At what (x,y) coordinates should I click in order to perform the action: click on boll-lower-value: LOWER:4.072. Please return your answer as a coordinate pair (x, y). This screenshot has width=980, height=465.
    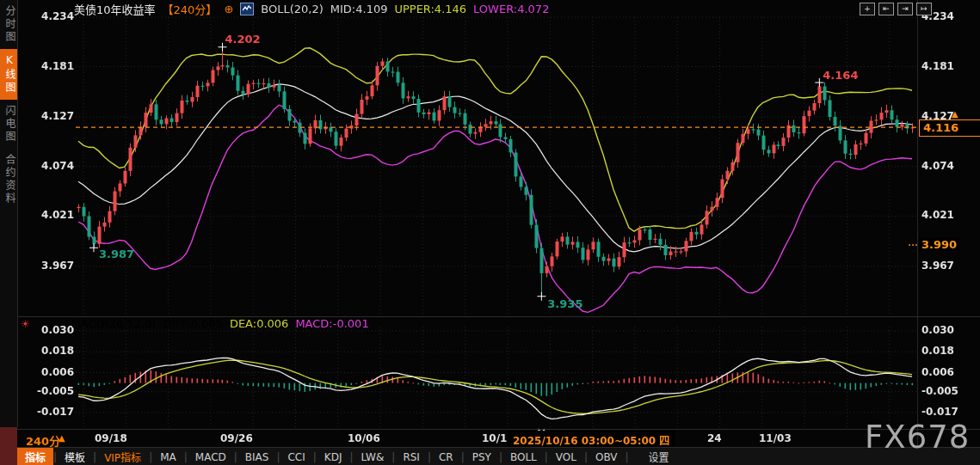
    Looking at the image, I should click on (511, 9).